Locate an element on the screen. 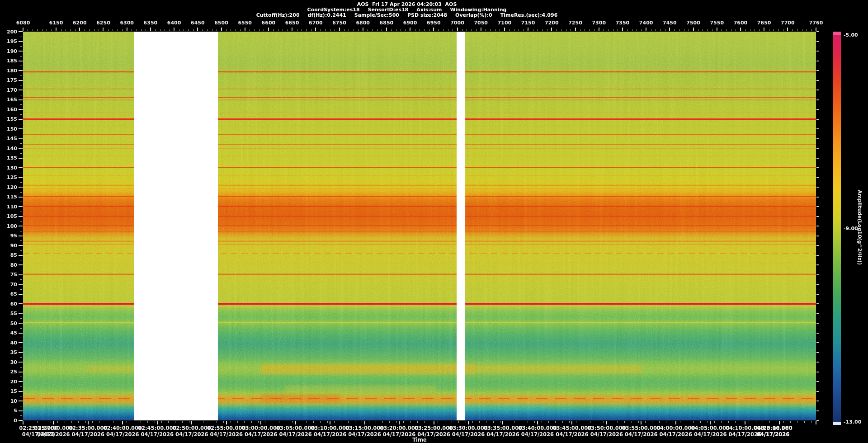  freq-axis-tick-label: 60 is located at coordinates (9, 304).